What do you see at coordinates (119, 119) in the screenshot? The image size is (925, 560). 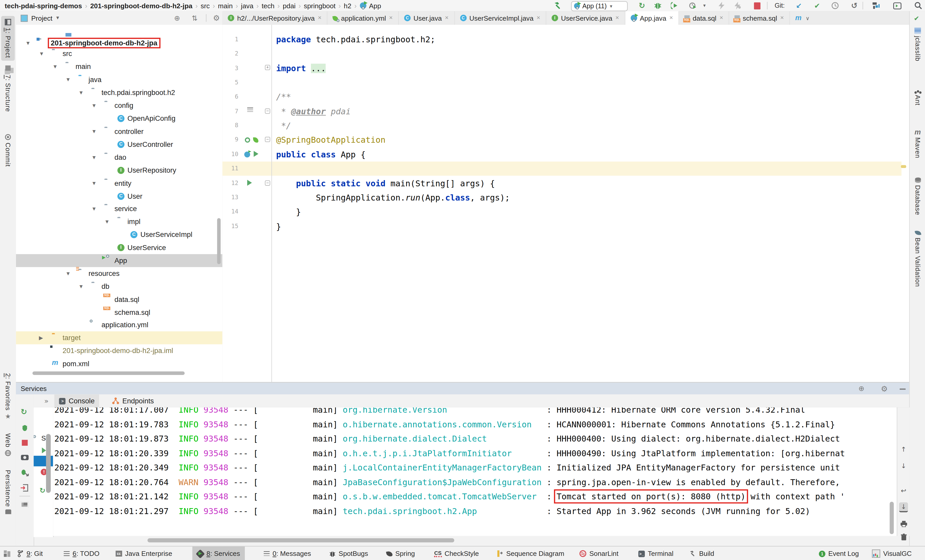 I see `tree-item-openapiconfig: C OpenApiConfig` at bounding box center [119, 119].